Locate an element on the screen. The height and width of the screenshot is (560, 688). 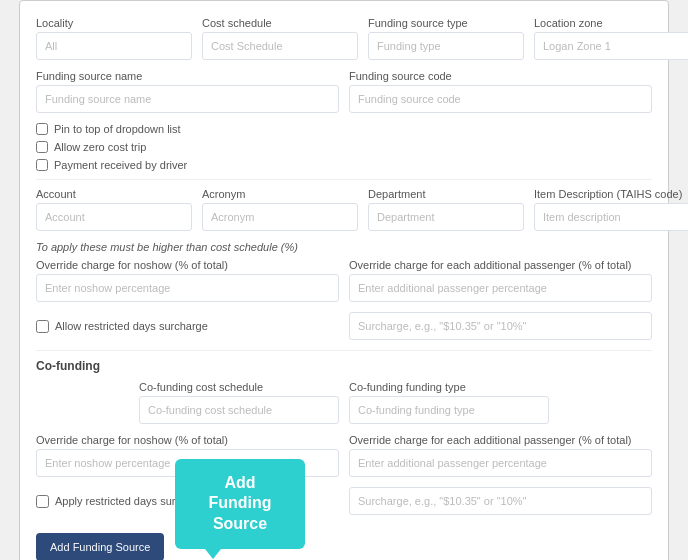
row-override: Override charge for noshow (% of total) … is located at coordinates (344, 280).